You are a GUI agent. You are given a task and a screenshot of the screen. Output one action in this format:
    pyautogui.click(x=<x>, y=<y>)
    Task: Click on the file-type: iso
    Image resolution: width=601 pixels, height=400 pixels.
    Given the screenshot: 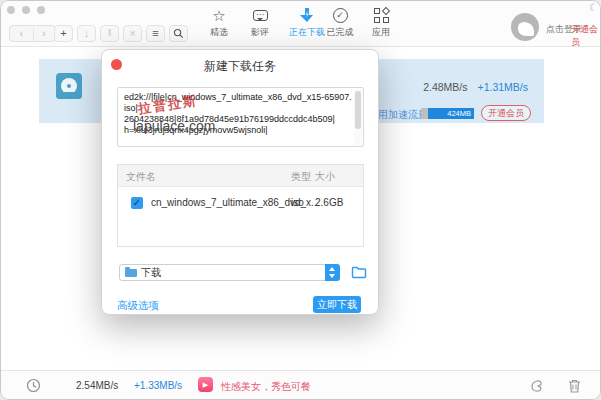 What is the action you would take?
    pyautogui.click(x=298, y=202)
    